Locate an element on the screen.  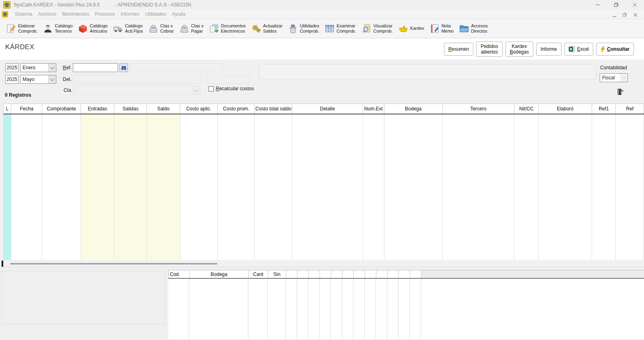
menu-archivos: Archivos is located at coordinates (47, 14).